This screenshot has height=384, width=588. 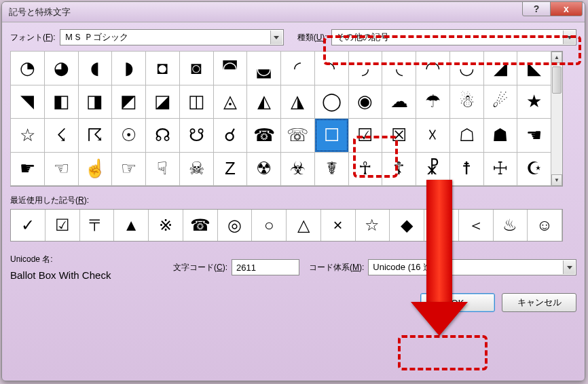 What do you see at coordinates (454, 37) in the screenshot?
I see `subset-combo: その他の記号` at bounding box center [454, 37].